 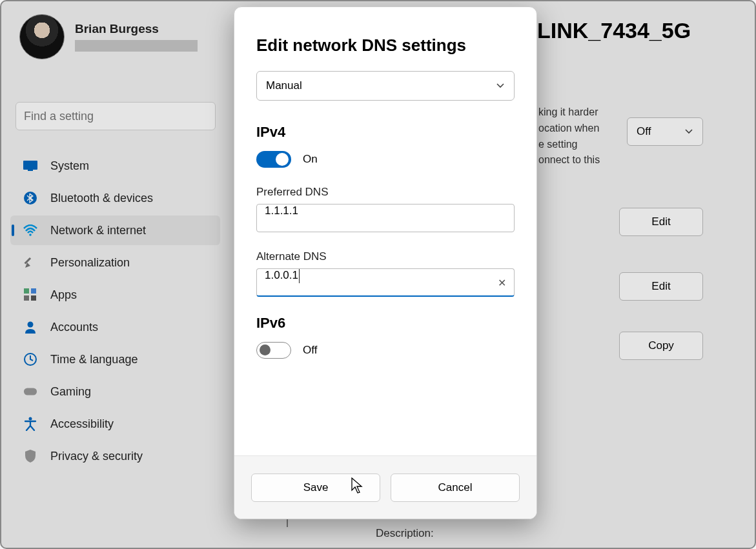 What do you see at coordinates (385, 257) in the screenshot?
I see `alternate-dns-label: Alternate DNS` at bounding box center [385, 257].